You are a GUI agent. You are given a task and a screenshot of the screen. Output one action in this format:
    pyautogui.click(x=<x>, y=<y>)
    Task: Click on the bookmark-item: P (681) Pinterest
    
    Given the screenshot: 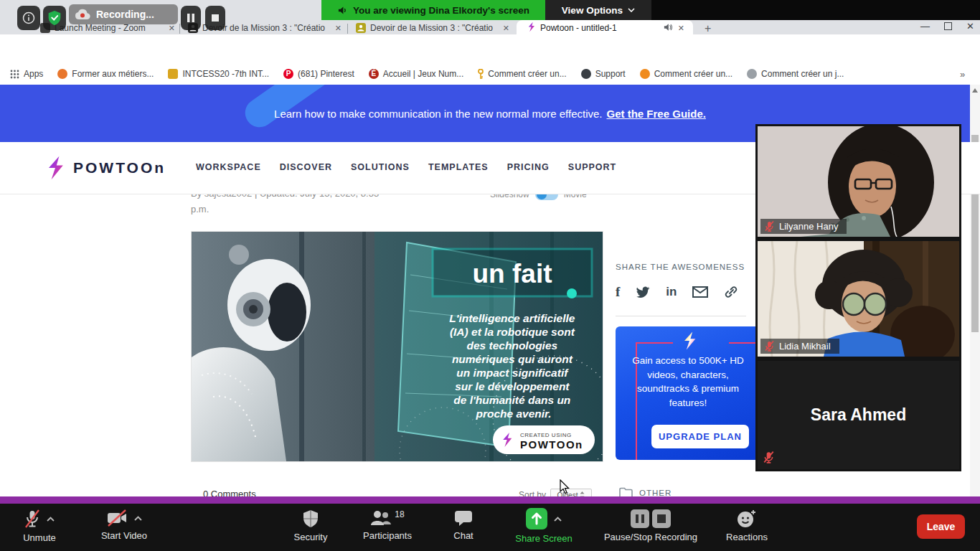 What is the action you would take?
    pyautogui.click(x=319, y=74)
    